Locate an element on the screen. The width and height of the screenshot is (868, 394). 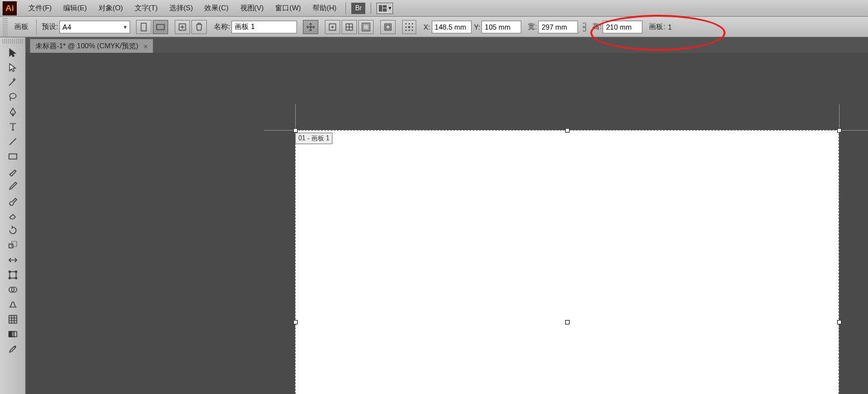
center-mark-icon is located at coordinates (333, 27).